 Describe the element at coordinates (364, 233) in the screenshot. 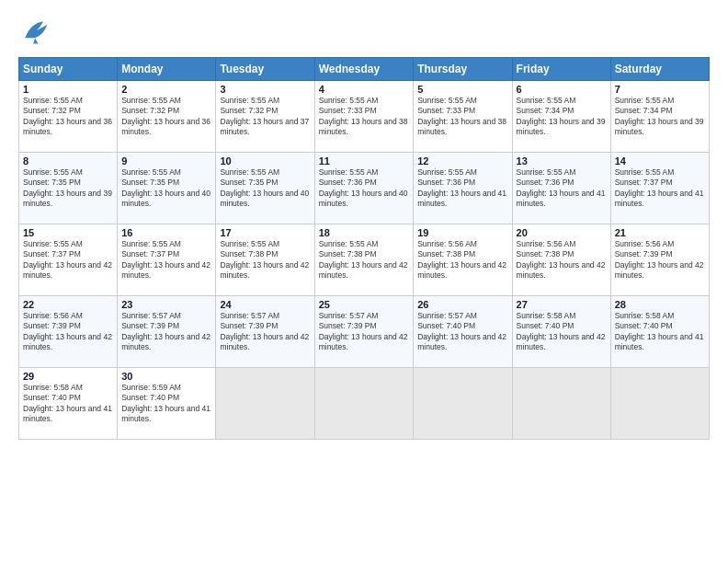

I see `day-number: 18` at that location.